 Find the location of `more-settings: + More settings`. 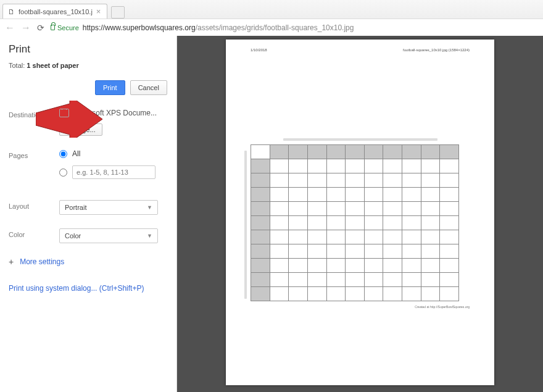

more-settings: + More settings is located at coordinates (88, 262).